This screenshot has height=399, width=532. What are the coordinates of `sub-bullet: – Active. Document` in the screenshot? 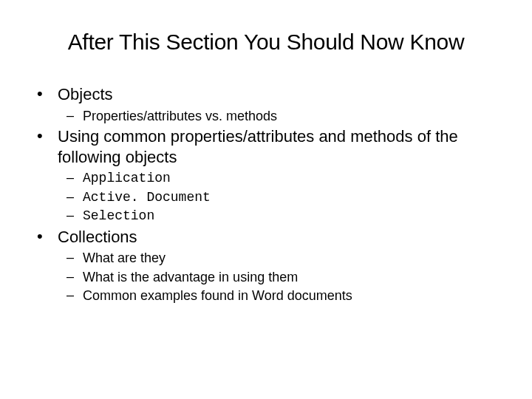 It's located at (266, 198).